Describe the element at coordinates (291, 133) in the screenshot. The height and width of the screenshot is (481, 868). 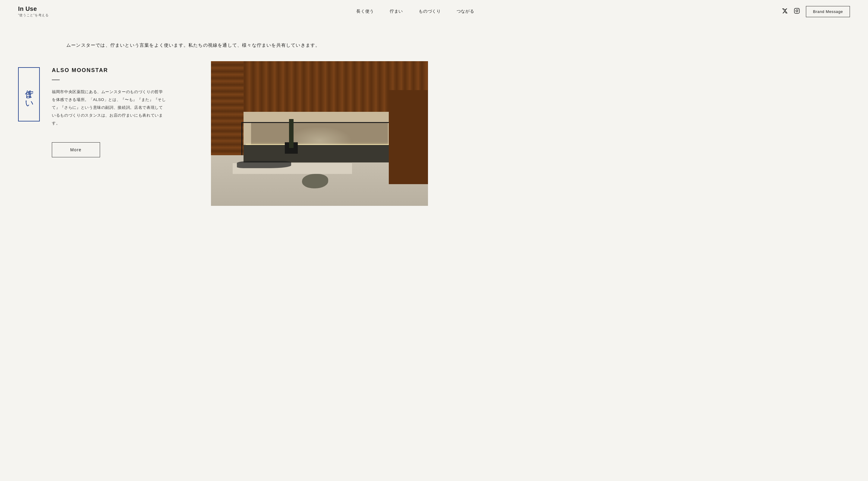
I see `plant-stem-decoration` at that location.